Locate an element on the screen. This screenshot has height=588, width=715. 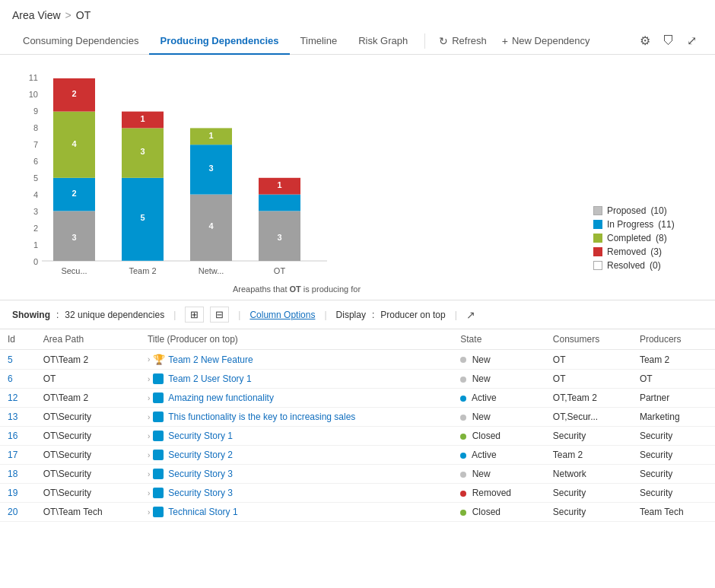
nav-divider is located at coordinates (424, 41).